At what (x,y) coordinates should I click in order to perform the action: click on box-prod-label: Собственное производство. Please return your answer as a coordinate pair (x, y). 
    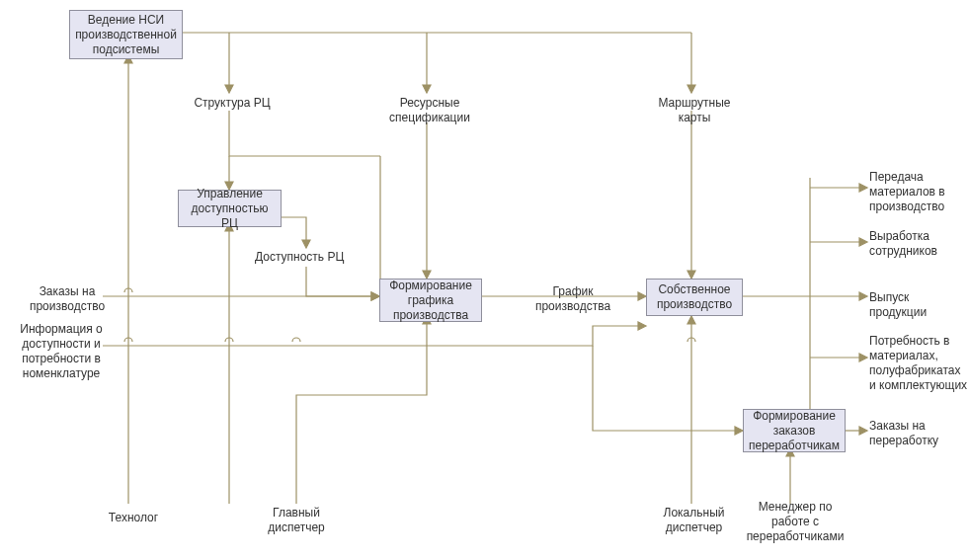
    Looking at the image, I should click on (694, 297).